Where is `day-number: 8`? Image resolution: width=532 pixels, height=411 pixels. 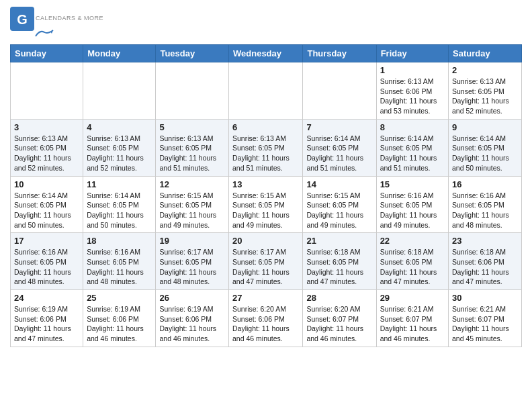 day-number: 8 is located at coordinates (412, 128).